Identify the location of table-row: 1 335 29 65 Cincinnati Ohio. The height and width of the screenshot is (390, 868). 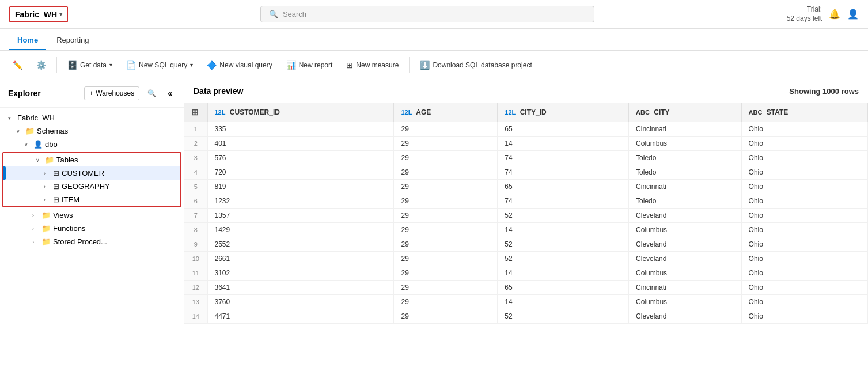
(526, 129).